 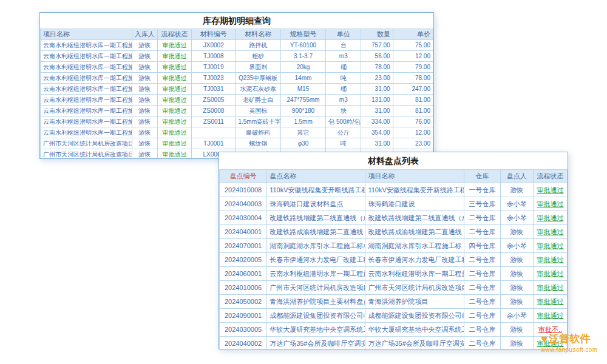 What do you see at coordinates (393, 190) in the screenshot?
I see `table-row: 2024010008110kV安徽线程集变开断线路工程材料...110kV安徽线…` at bounding box center [393, 190].